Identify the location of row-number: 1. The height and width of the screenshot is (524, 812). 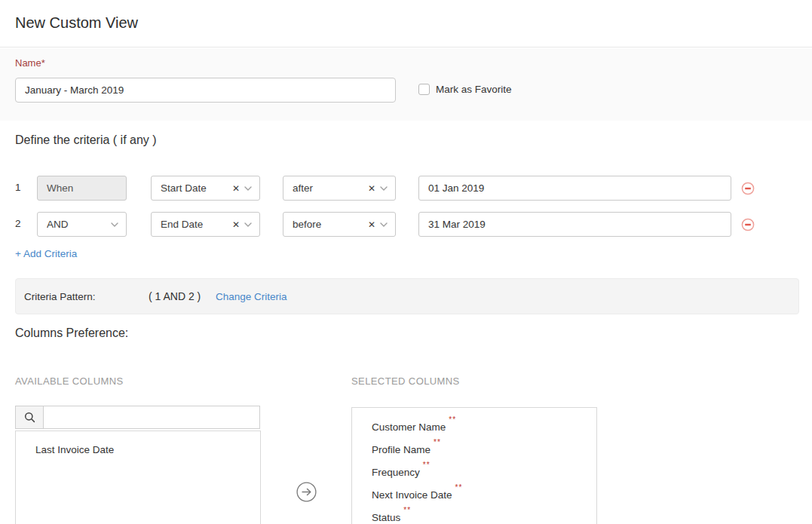
(18, 187).